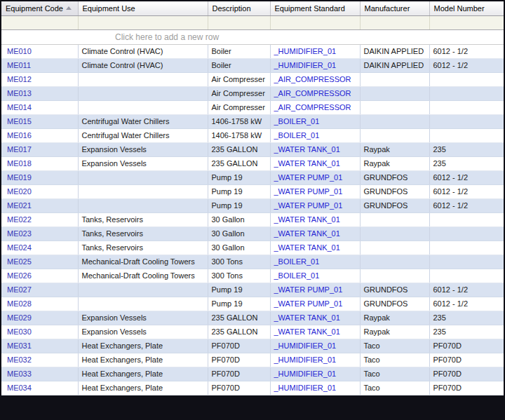 This screenshot has height=420, width=505. What do you see at coordinates (252, 388) in the screenshot?
I see `table-row: ME034Heat Exchangers, PlatePF070D_HUMIDI…` at bounding box center [252, 388].